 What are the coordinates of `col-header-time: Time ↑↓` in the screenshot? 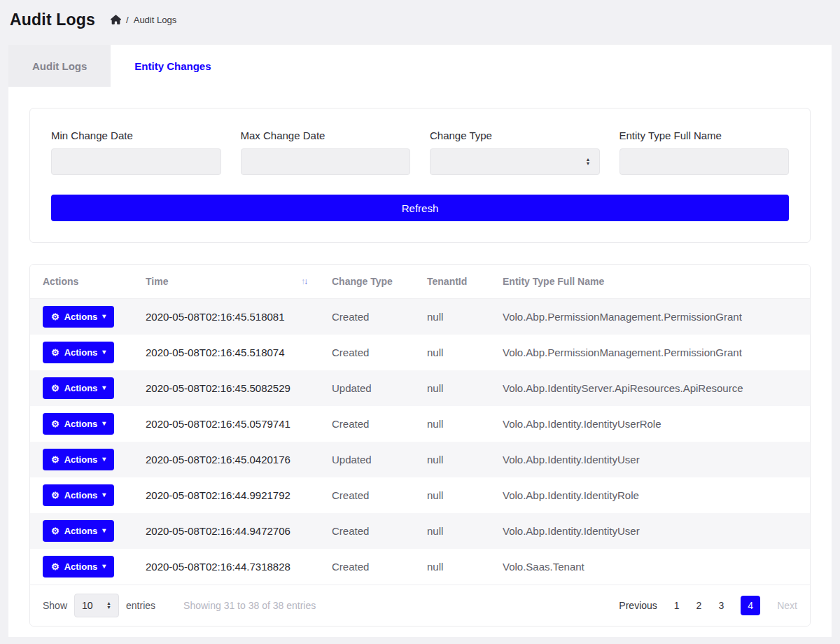 It's located at (226, 281).